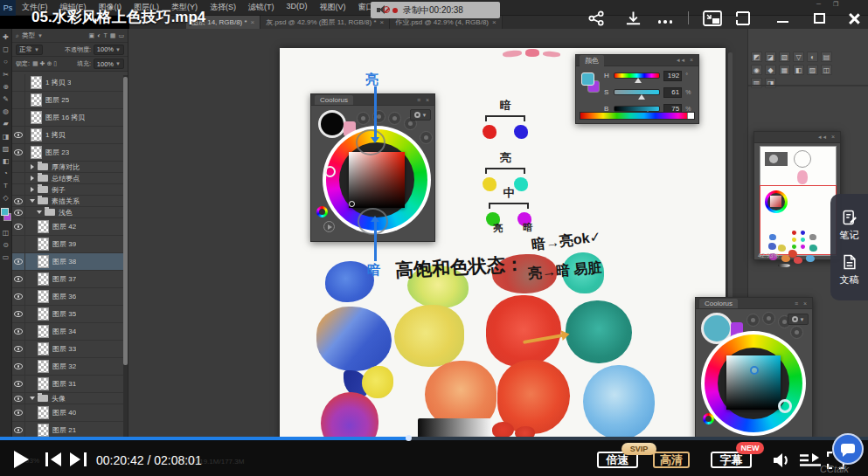 The height and width of the screenshot is (476, 868). Describe the element at coordinates (434, 438) in the screenshot. I see `seek-bar` at that location.